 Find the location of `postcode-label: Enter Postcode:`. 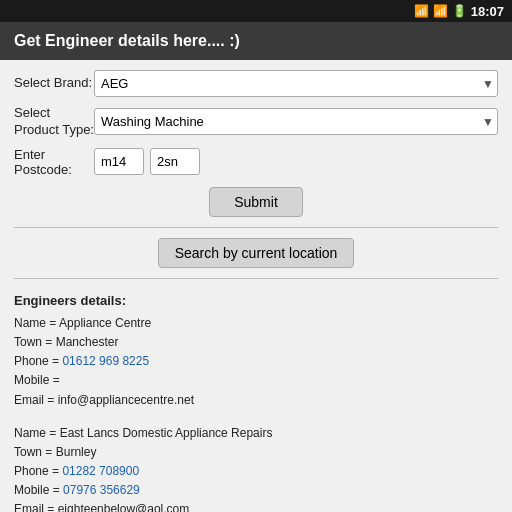

postcode-label: Enter Postcode: is located at coordinates (54, 162).